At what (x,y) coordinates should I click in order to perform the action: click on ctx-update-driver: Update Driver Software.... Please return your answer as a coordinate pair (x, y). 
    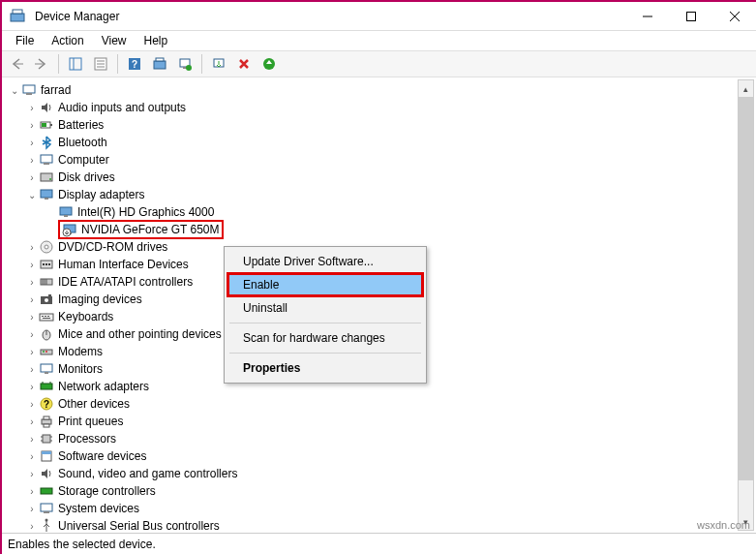
    Looking at the image, I should click on (325, 262).